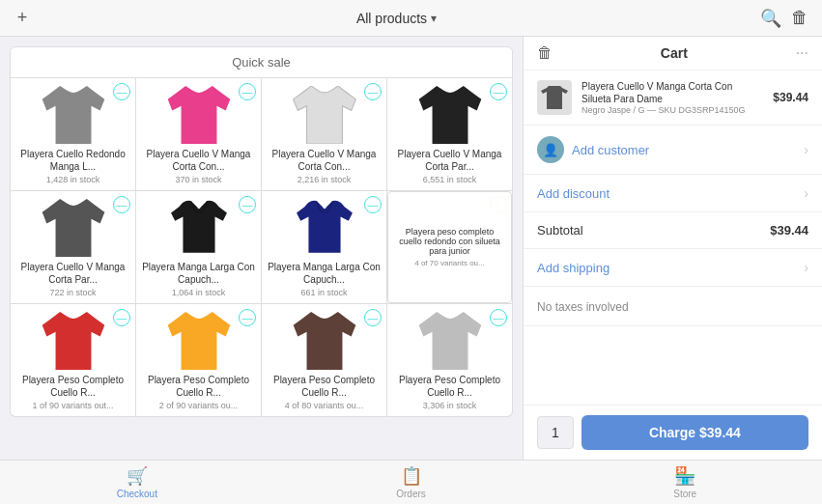 Image resolution: width=822 pixels, height=504 pixels. Describe the element at coordinates (450, 180) in the screenshot. I see `product-stock: 6,551 in stock` at that location.